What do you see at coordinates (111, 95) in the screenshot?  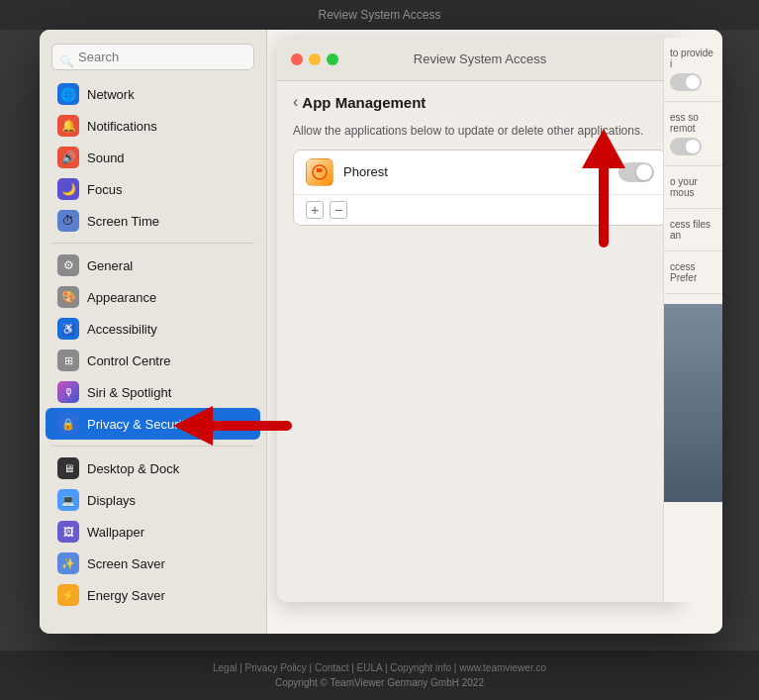 I see `sidebar-label-network: Network` at bounding box center [111, 95].